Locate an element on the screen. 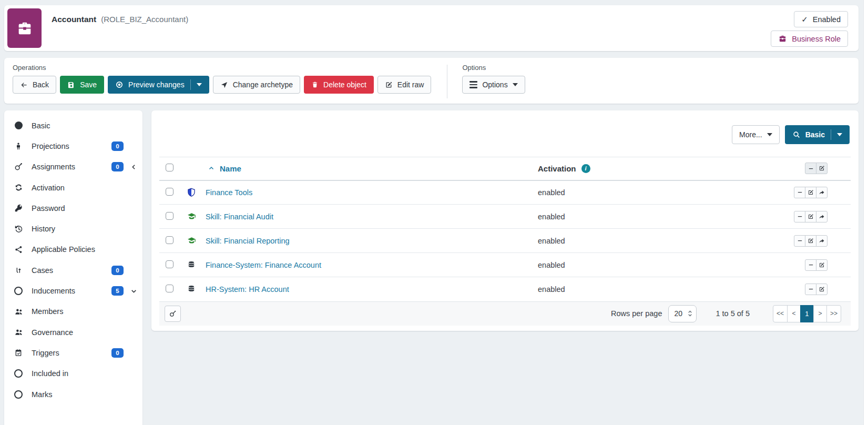  sidebar-item-governance: Governance is located at coordinates (74, 332).